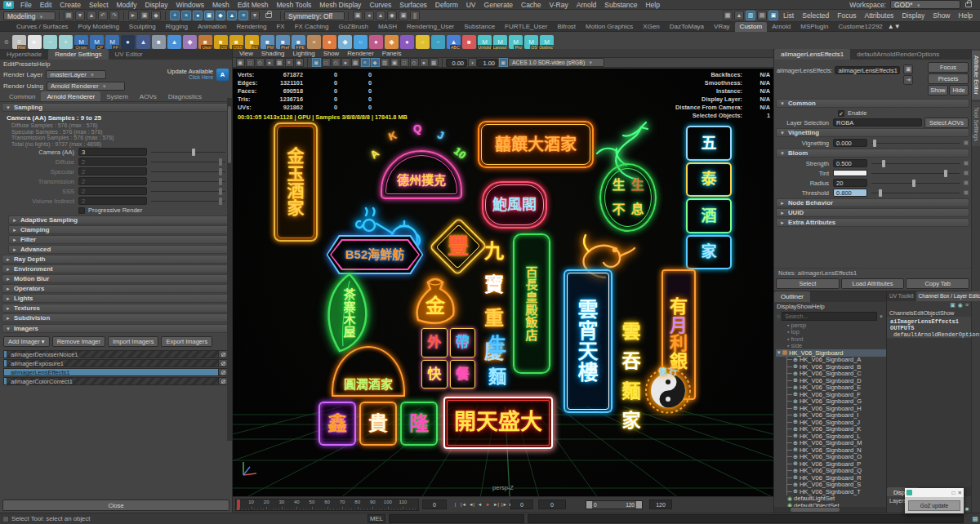  Describe the element at coordinates (531, 42) in the screenshot. I see `shelf-item-os: MOS` at that location.